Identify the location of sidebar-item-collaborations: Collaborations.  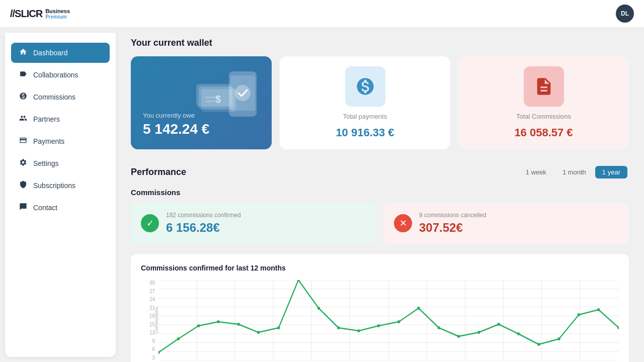
(60, 75).